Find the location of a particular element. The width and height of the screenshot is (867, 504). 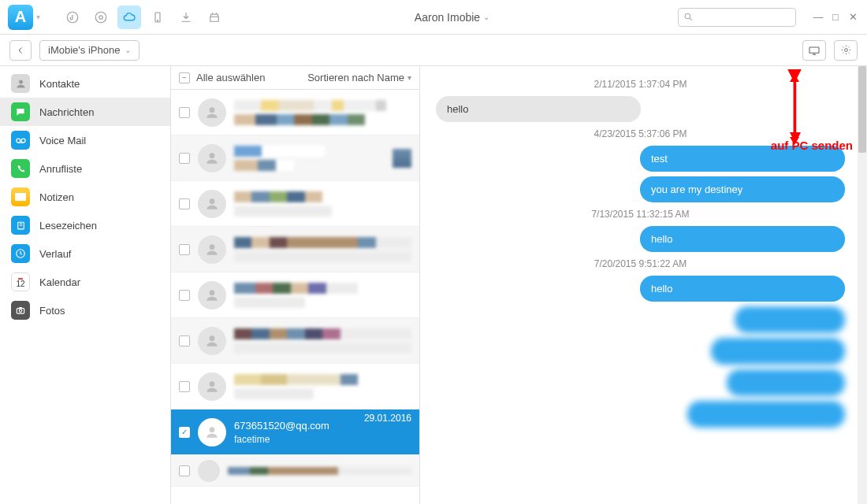

sidebar-item-calendar: ▬12 Kalendar is located at coordinates (85, 282).